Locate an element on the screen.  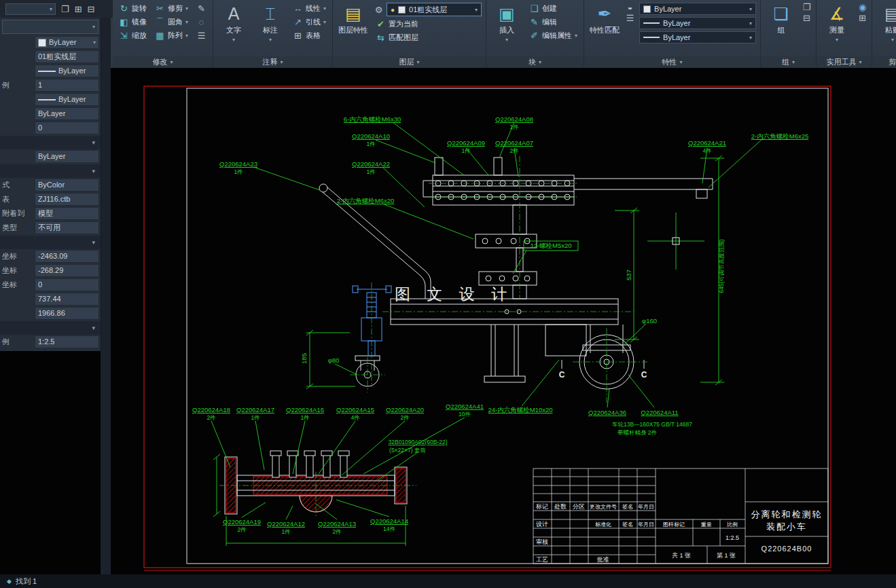
make-current-button: ✔置为当前 is located at coordinates (428, 24).